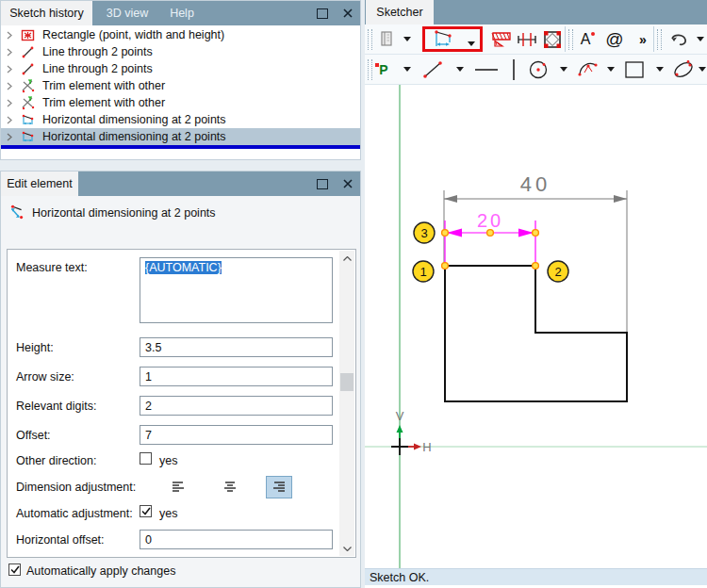 This screenshot has height=588, width=707. I want to click on frame-tool-button, so click(552, 40).